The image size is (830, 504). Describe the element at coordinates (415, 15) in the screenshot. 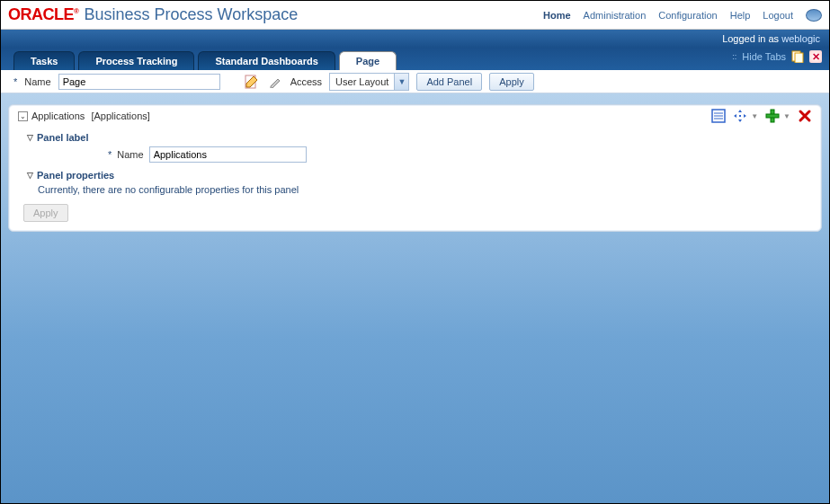

I see `app-header: ORACLE Business Process Workspace Home A…` at that location.